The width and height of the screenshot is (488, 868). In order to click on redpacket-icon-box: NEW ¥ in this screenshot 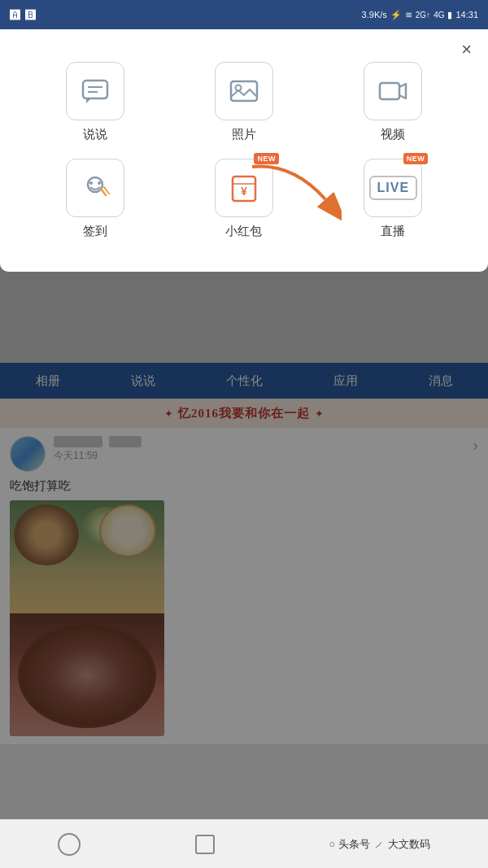, I will do `click(244, 188)`.